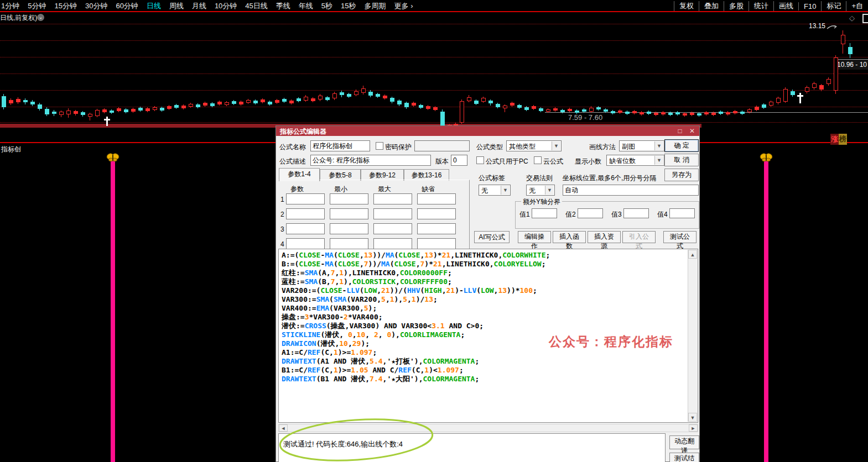 This screenshot has height=462, width=868. I want to click on param-tab: 参数5-8, so click(340, 175).